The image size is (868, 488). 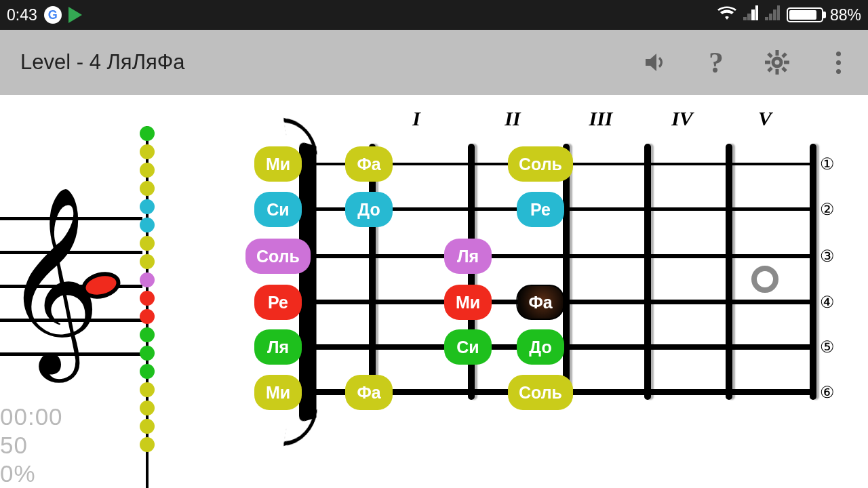 What do you see at coordinates (148, 307) in the screenshot?
I see `note-scale-dots` at bounding box center [148, 307].